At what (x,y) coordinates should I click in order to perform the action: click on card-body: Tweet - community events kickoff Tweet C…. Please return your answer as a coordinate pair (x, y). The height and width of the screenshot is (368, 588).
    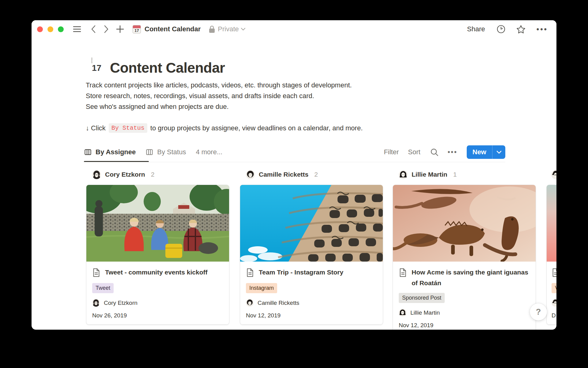
    Looking at the image, I should click on (158, 293).